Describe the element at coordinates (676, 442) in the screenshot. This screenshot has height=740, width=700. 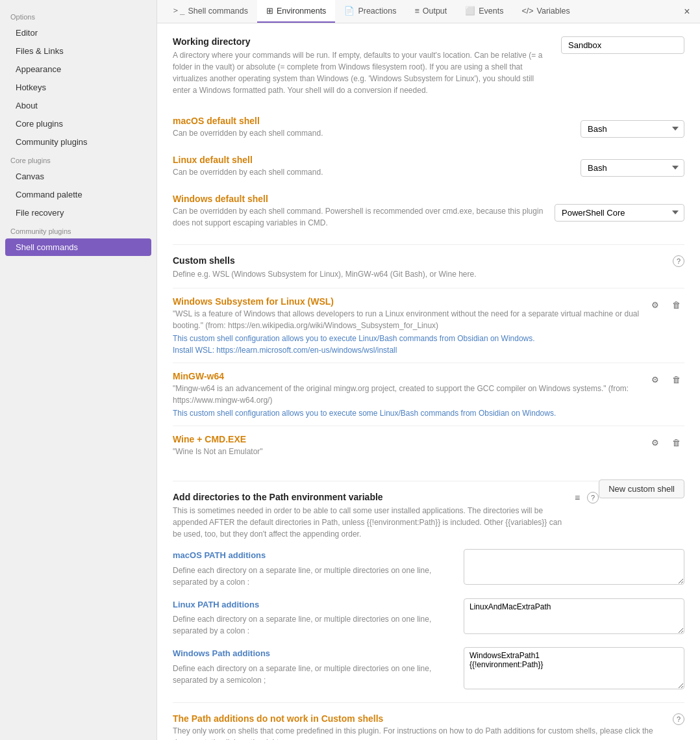
I see `wine-delete-button: 🗑` at that location.